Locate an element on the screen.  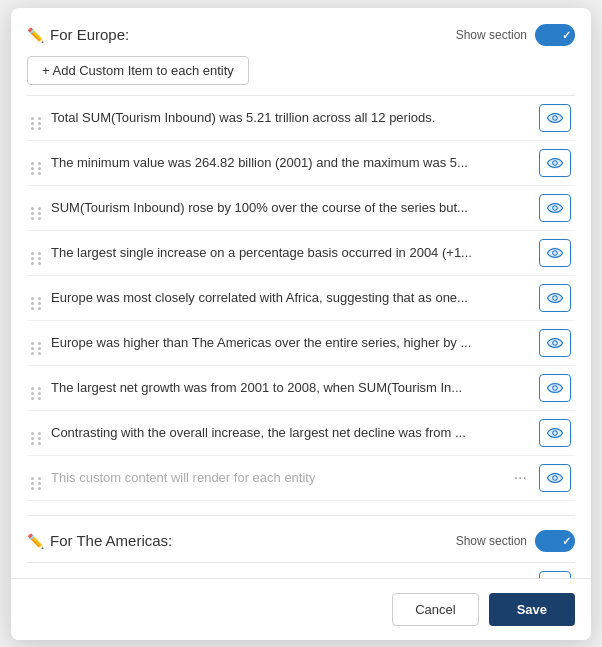
item-text: This custom content will render for each… is located at coordinates (278, 478).